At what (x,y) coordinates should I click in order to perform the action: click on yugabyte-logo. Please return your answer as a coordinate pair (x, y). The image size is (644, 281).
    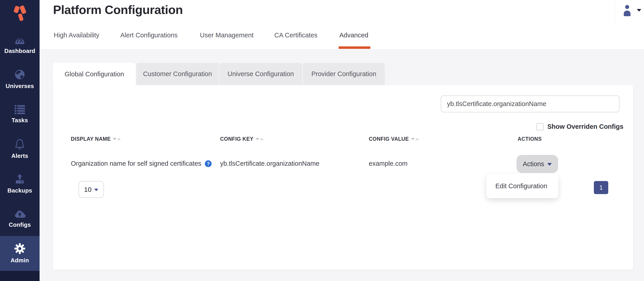
    Looking at the image, I should click on (20, 14).